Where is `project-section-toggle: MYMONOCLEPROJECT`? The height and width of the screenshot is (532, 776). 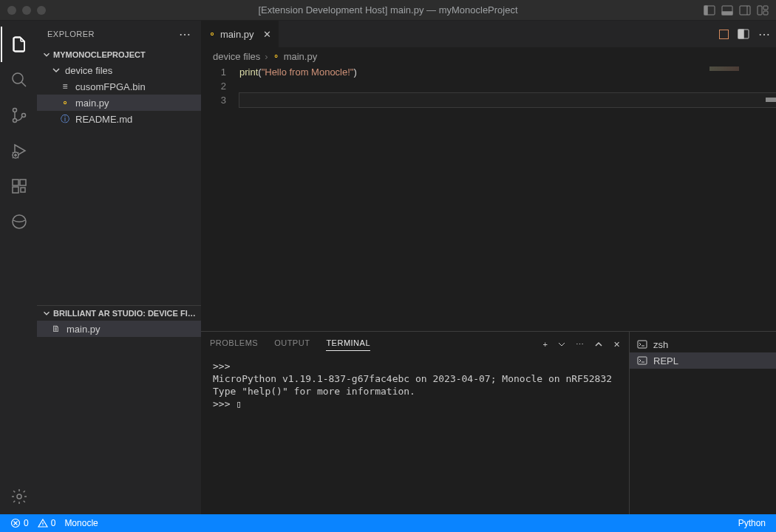 project-section-toggle: MYMONOCLEPROJECT is located at coordinates (119, 55).